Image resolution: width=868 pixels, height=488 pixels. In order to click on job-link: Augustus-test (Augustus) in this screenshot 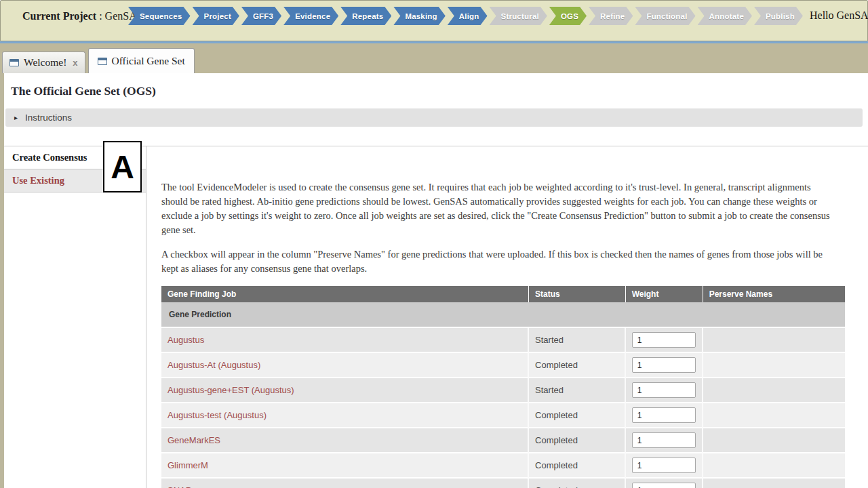, I will do `click(345, 416)`.